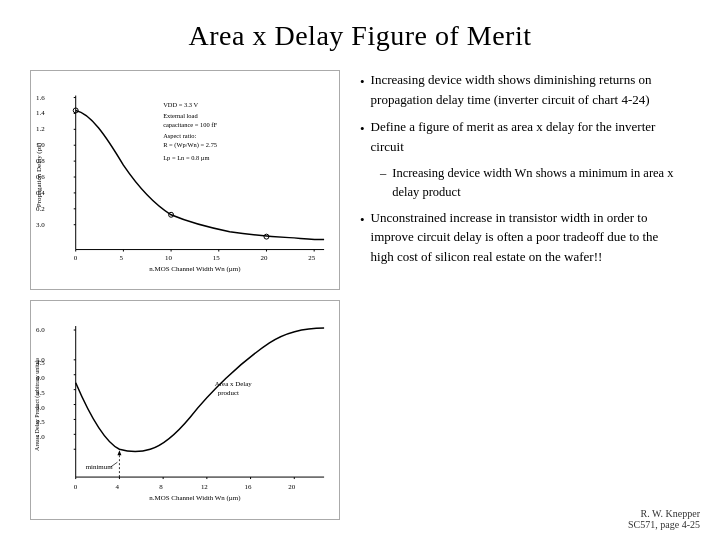 The height and width of the screenshot is (540, 720). What do you see at coordinates (180, 116) in the screenshot?
I see `svg-text: External load` at bounding box center [180, 116].